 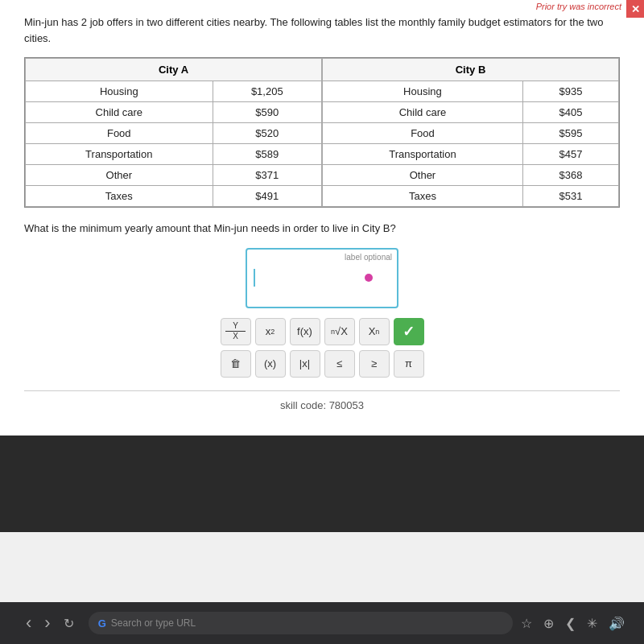 What do you see at coordinates (340, 364) in the screenshot?
I see `less-equal-button: ≤` at bounding box center [340, 364].